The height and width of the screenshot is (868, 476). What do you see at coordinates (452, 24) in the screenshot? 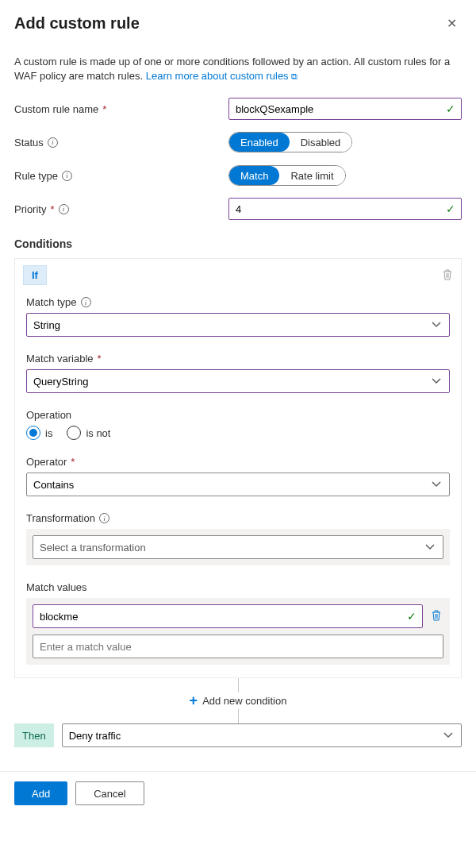
I see `close-icon: ✕` at bounding box center [452, 24].